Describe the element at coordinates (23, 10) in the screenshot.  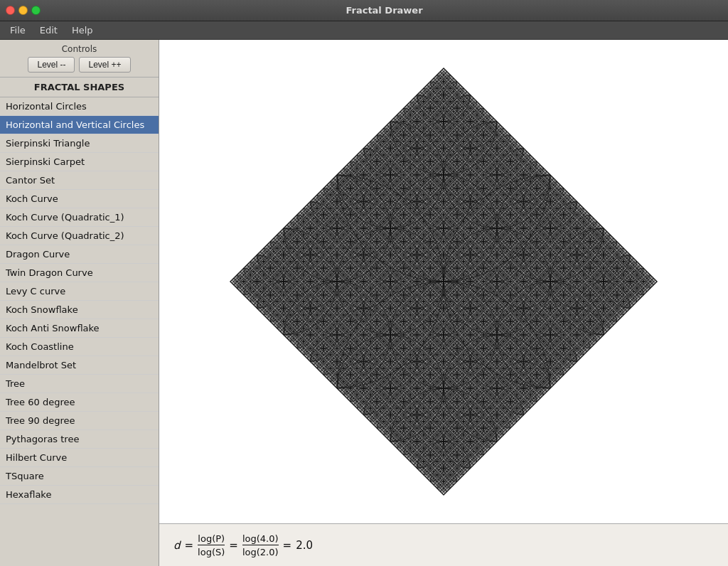
I see `traffic-lights` at that location.